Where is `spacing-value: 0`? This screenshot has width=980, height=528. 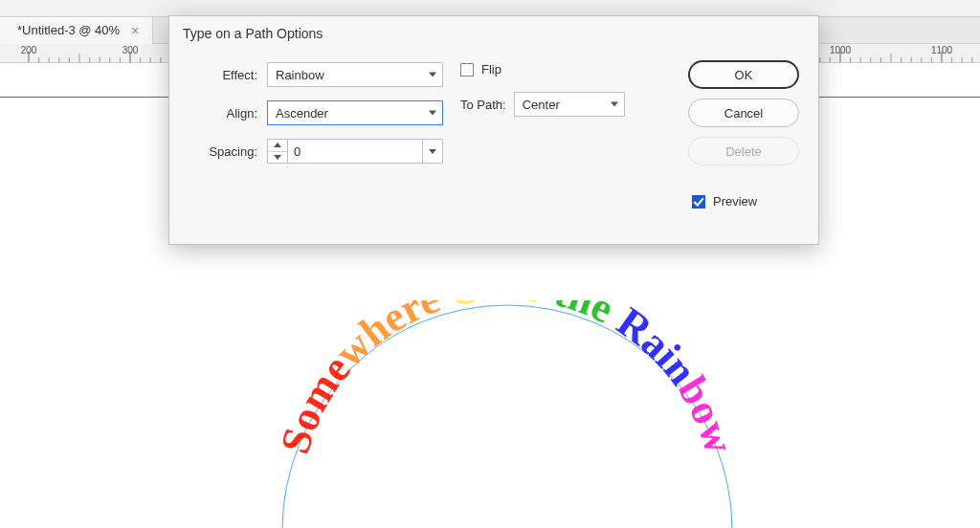
spacing-value: 0 is located at coordinates (297, 151).